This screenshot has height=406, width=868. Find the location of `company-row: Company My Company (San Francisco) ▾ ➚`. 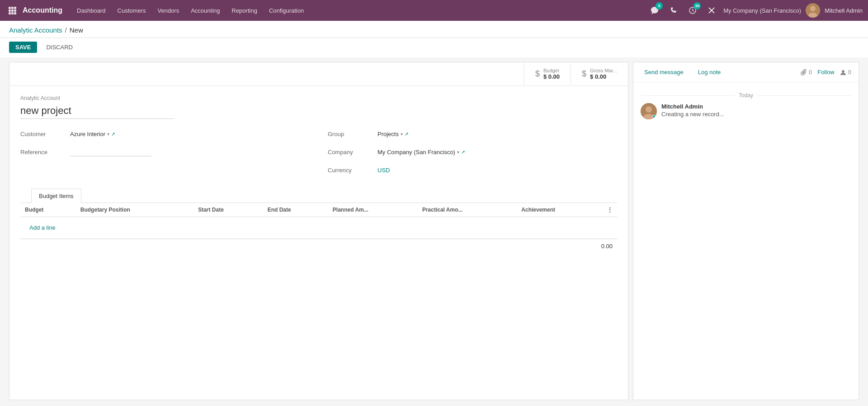

company-row: Company My Company (San Francisco) ▾ ➚ is located at coordinates (472, 152).